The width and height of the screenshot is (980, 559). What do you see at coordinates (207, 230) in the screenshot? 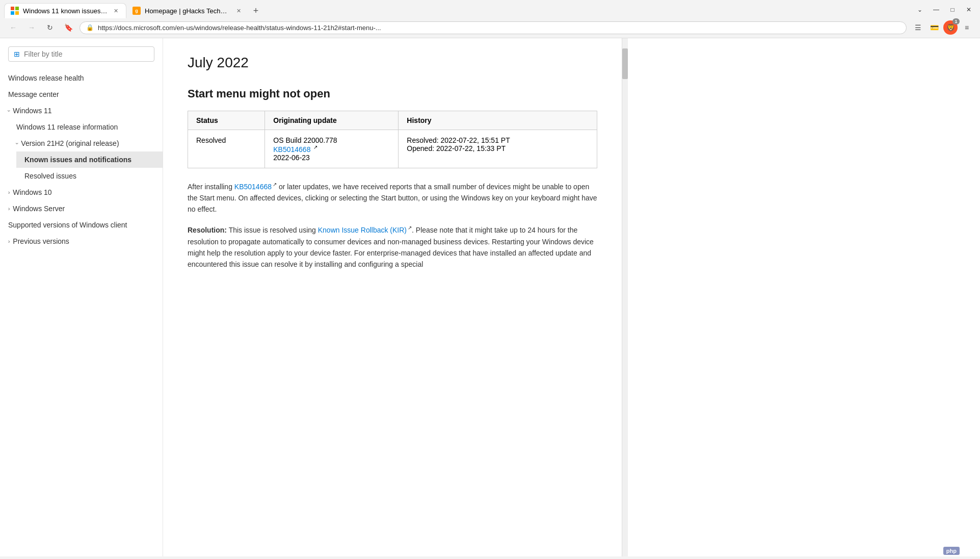
I see `resolution-label: Resolution:` at bounding box center [207, 230].